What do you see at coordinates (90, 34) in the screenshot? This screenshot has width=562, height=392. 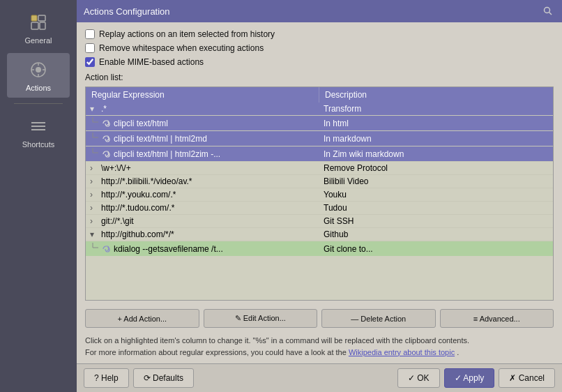 I see `replay-checkbox` at bounding box center [90, 34].